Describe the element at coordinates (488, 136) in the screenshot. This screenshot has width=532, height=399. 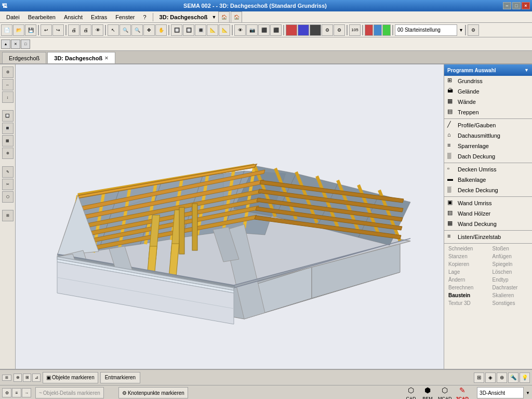
I see `menu-dachausmittlung: ⌂ Dachausmittlung` at that location.